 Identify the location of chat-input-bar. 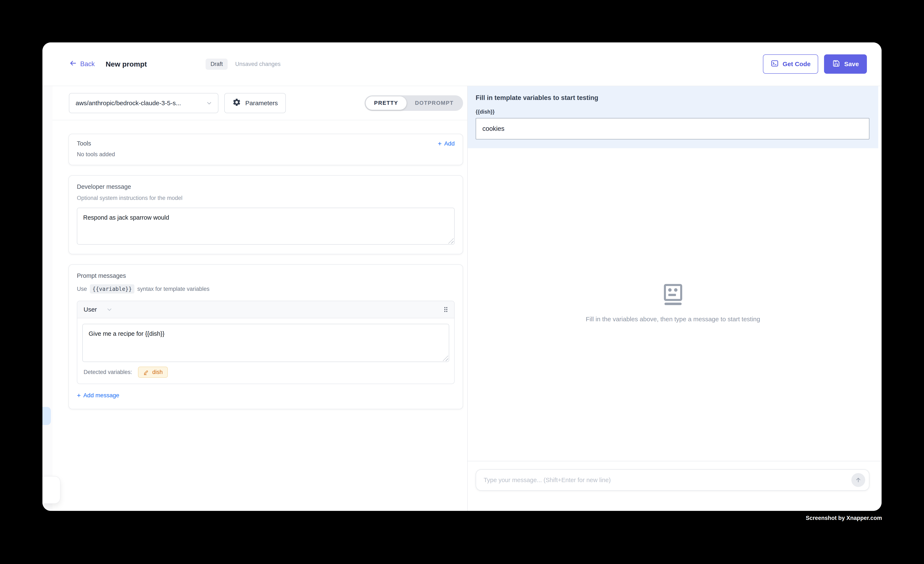
(675, 486).